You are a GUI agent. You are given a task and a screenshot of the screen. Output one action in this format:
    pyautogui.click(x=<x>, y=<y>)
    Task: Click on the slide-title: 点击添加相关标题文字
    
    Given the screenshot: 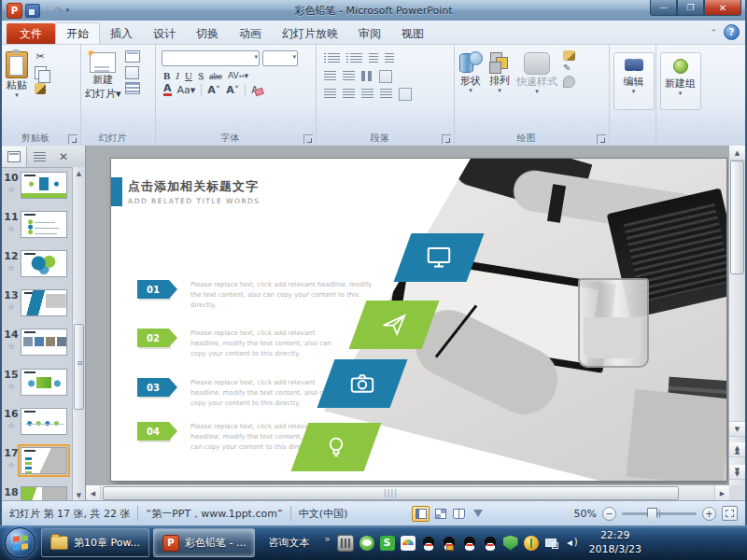 What is the action you would take?
    pyautogui.click(x=193, y=187)
    